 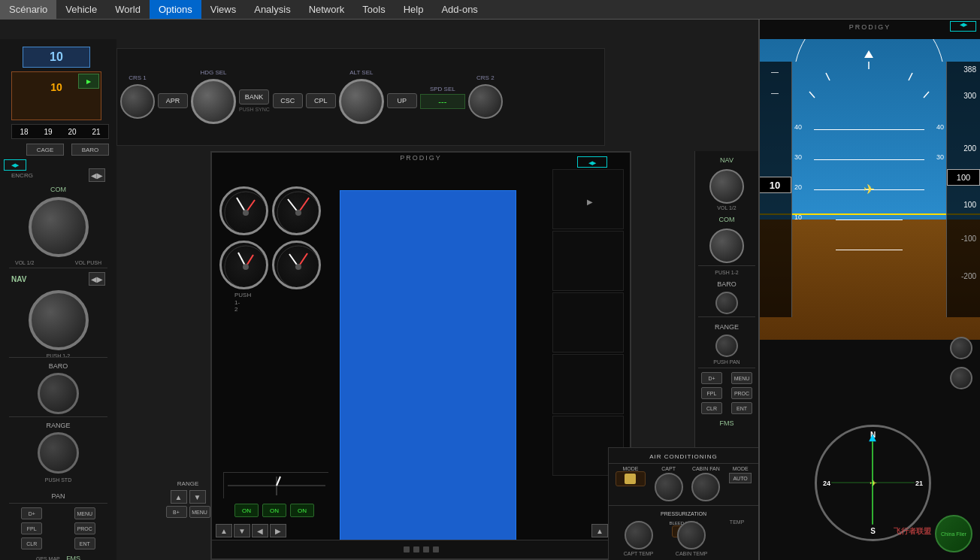 I want to click on number-strip: 18 19 20 21, so click(x=60, y=132).